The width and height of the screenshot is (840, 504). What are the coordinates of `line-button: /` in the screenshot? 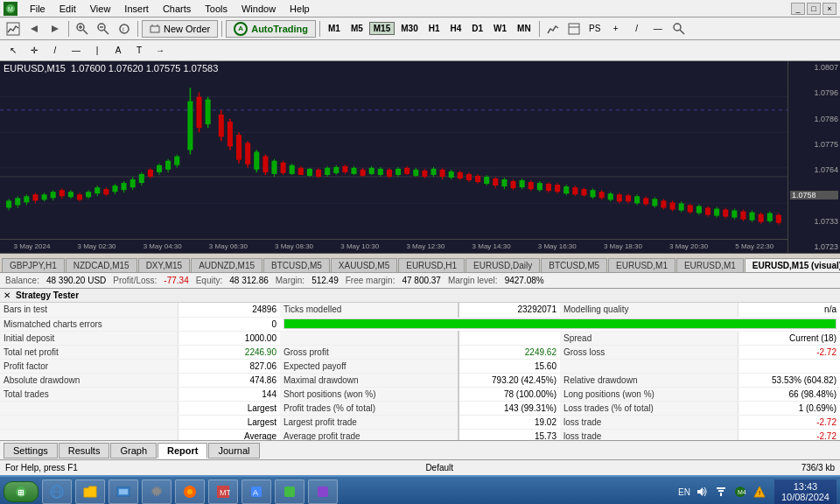 It's located at (637, 29).